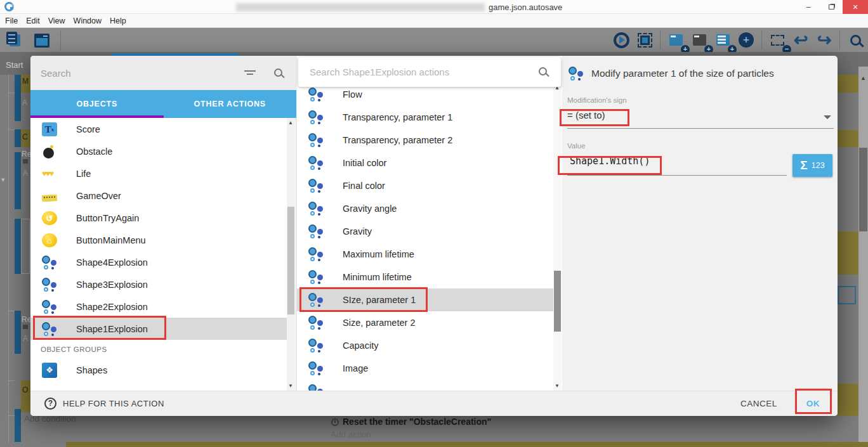 This screenshot has height=447, width=868. What do you see at coordinates (425, 186) in the screenshot?
I see `action-row-final-color: Final color` at bounding box center [425, 186].